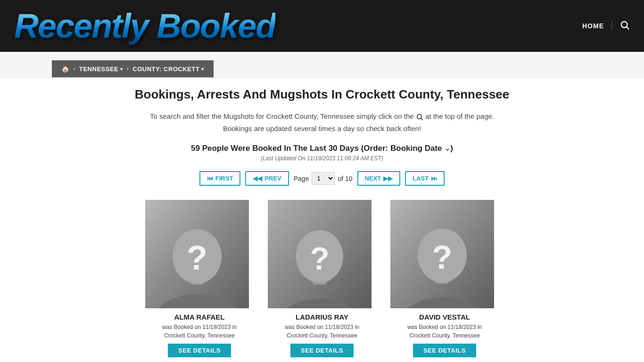  I want to click on description-line1: To search and filter the Mugshots for Cr…, so click(283, 116).